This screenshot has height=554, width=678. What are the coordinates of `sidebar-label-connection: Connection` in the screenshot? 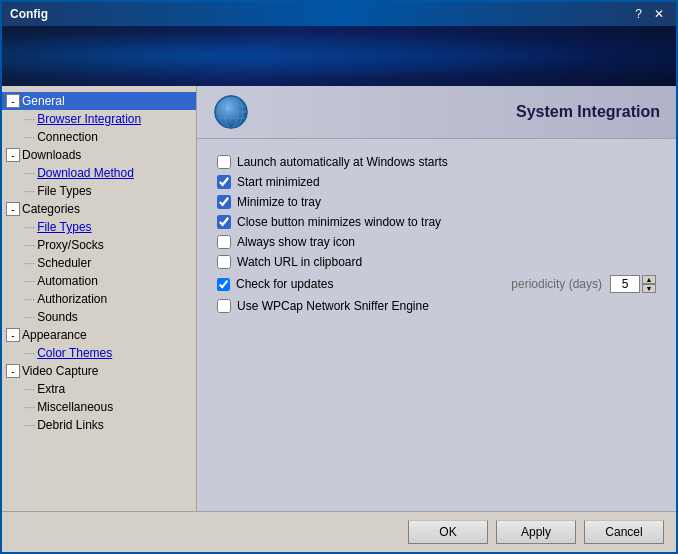 It's located at (68, 137).